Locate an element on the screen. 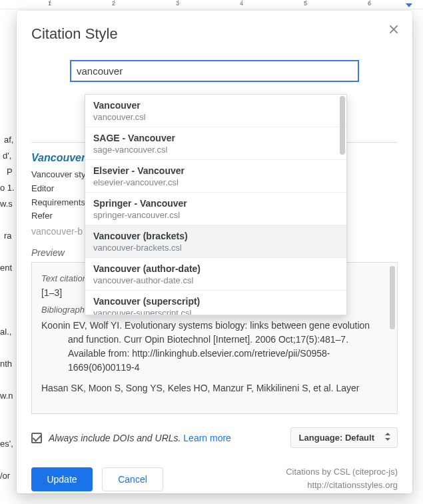 Image resolution: width=423 pixels, height=504 pixels. credits-text: Citations by CSL (citeproc-js) http://ci… is located at coordinates (342, 479).